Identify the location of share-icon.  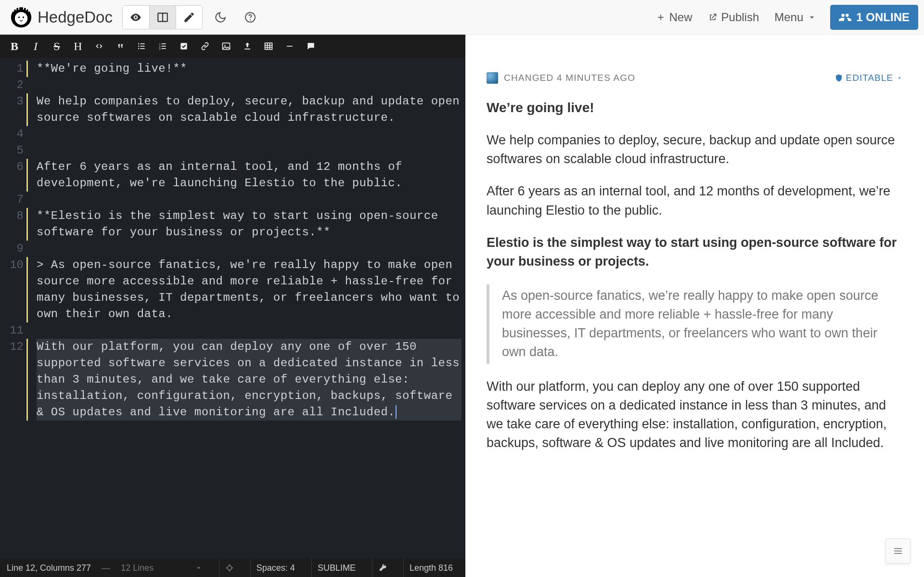
(713, 17).